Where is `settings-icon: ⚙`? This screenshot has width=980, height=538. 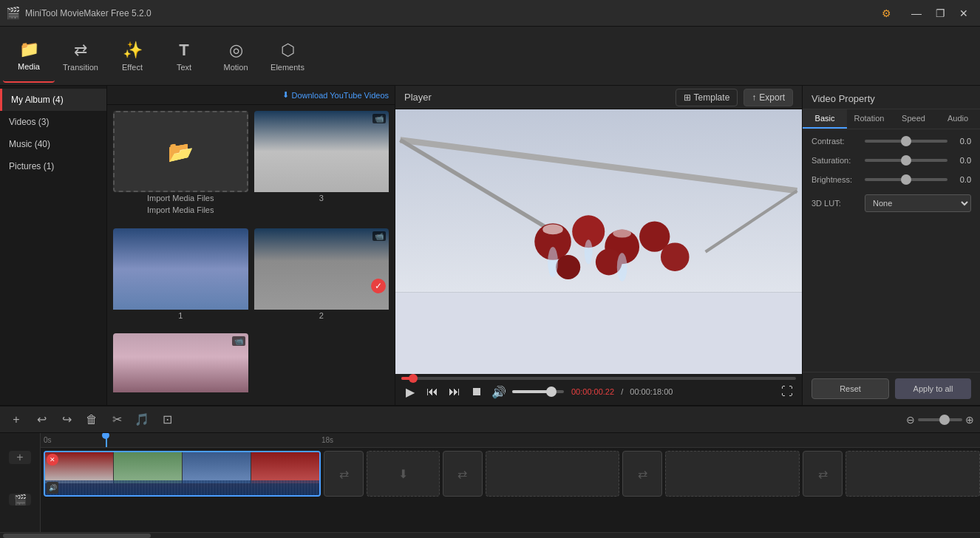 settings-icon: ⚙ is located at coordinates (887, 13).